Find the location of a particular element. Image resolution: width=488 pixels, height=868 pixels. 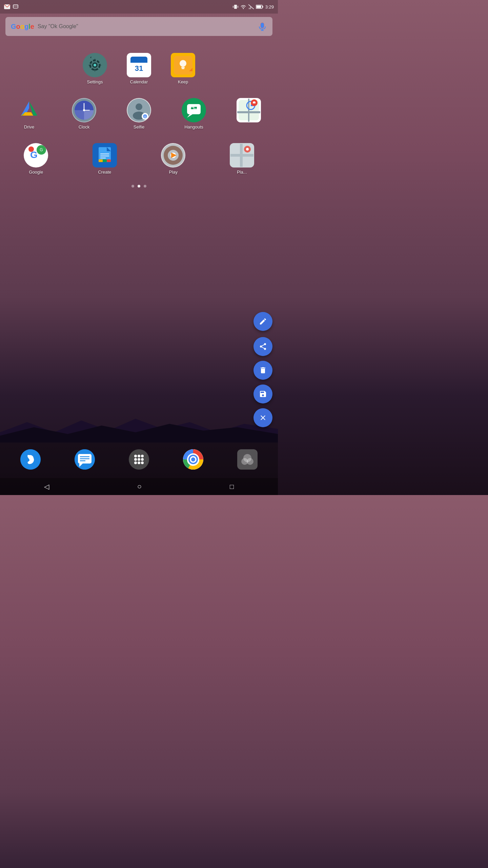

status-right-icons: 3:29 is located at coordinates (253, 7).